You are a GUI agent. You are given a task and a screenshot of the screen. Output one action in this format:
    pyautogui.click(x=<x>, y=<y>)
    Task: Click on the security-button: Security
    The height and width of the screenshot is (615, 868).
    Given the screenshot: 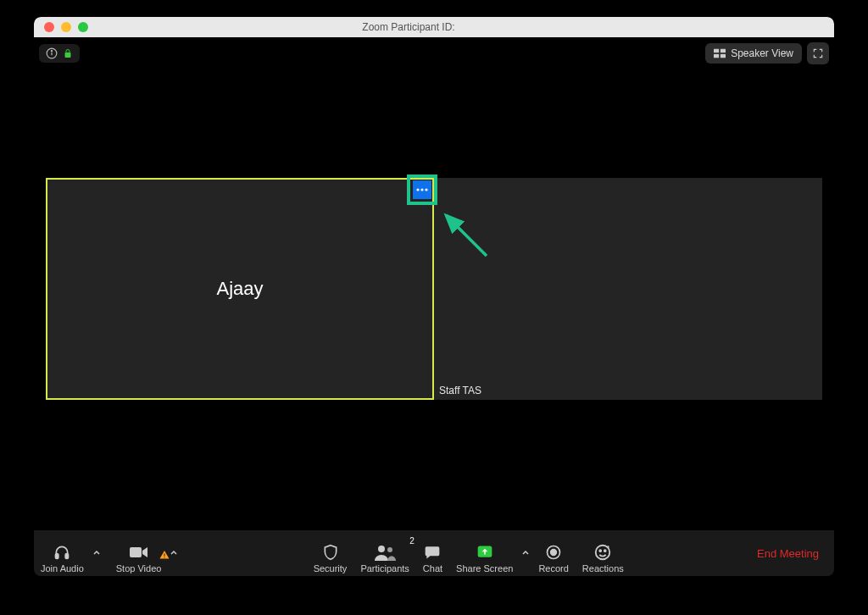 What is the action you would take?
    pyautogui.click(x=331, y=553)
    